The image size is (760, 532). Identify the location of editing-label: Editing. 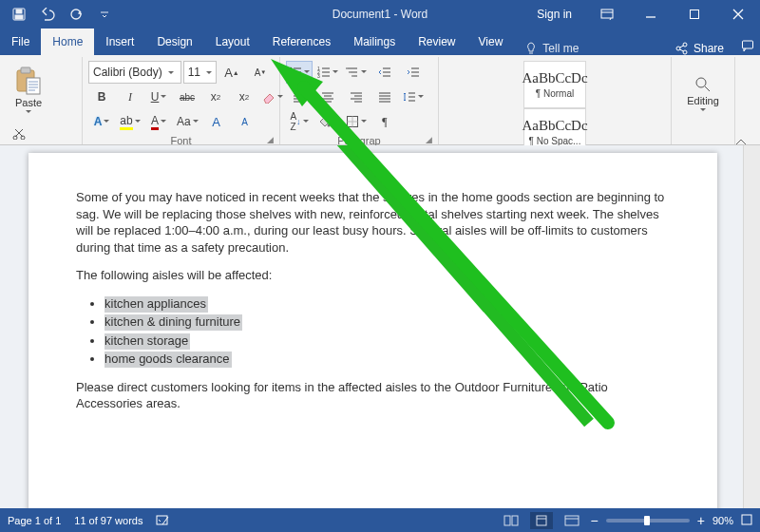
(703, 101).